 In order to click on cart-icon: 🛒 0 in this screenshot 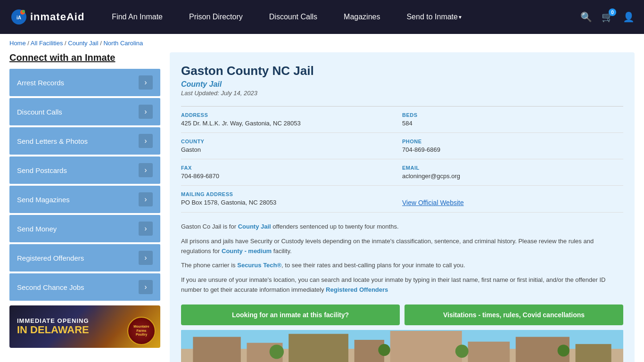, I will do `click(607, 17)`.